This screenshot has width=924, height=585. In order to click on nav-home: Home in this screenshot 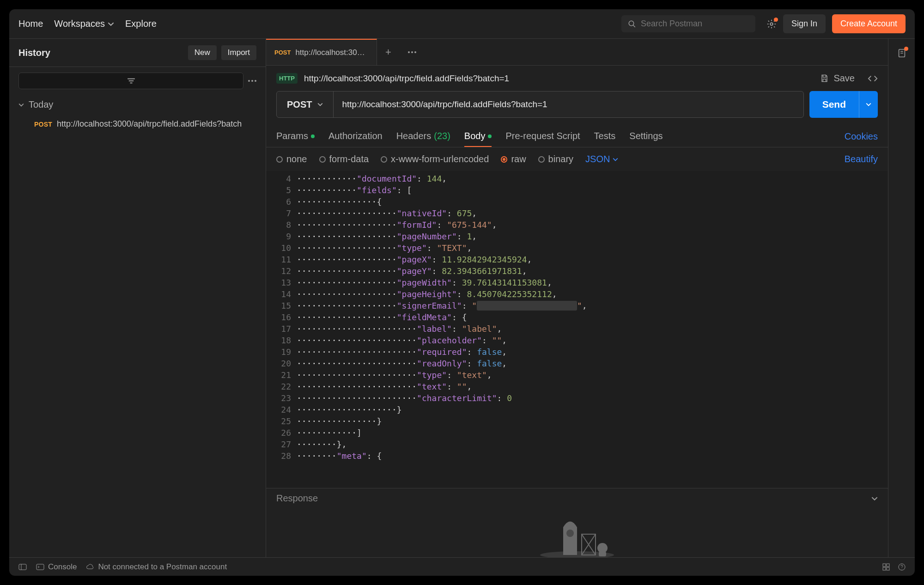, I will do `click(30, 24)`.